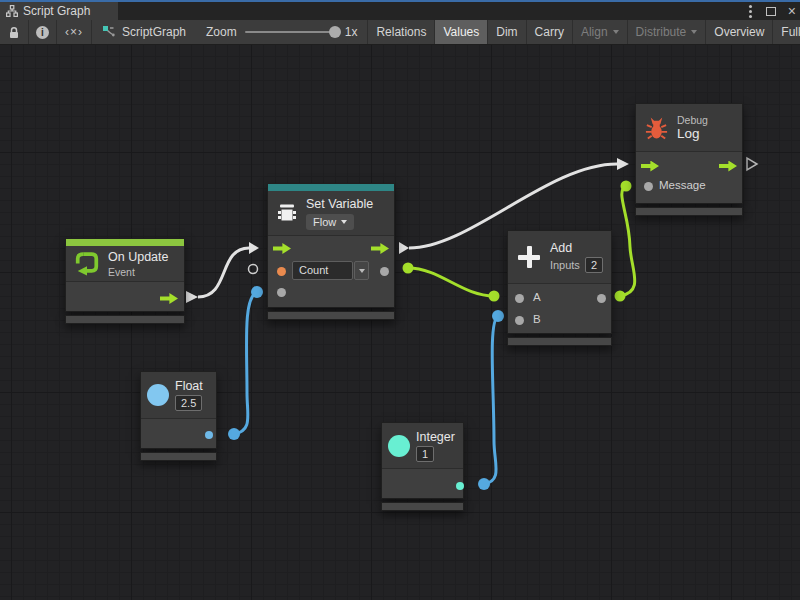  I want to click on inspect-button: i, so click(43, 32).